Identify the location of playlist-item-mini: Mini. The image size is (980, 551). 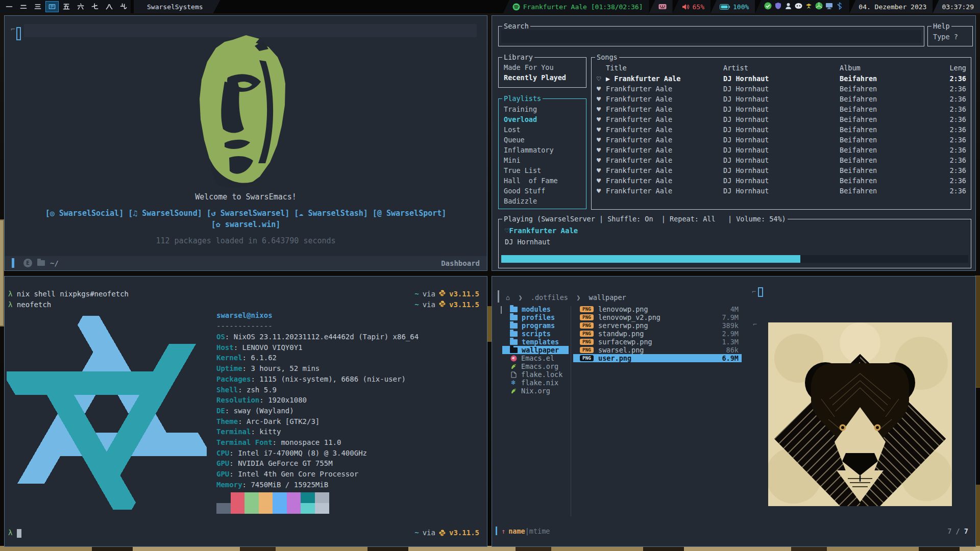
(512, 160).